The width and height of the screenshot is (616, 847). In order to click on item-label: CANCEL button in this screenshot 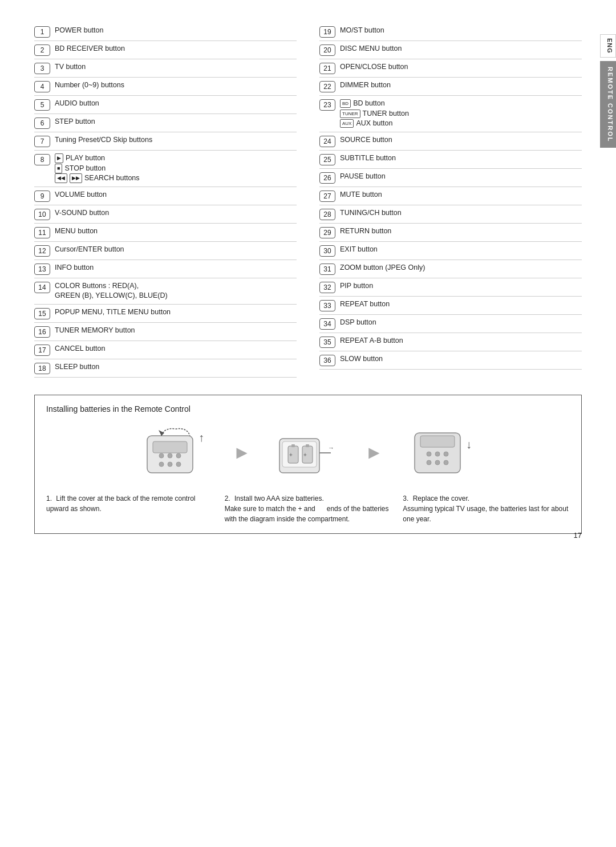, I will do `click(176, 349)`.